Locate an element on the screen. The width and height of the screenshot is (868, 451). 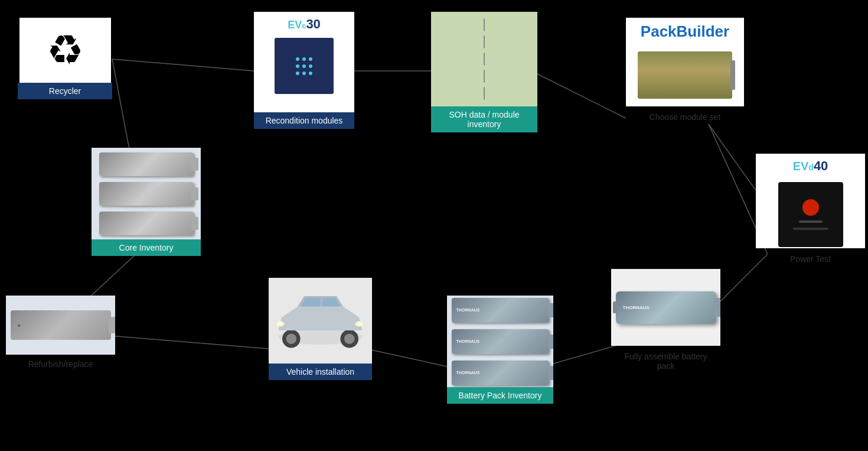
recycler-node: ♻ Recycler is located at coordinates (65, 59).